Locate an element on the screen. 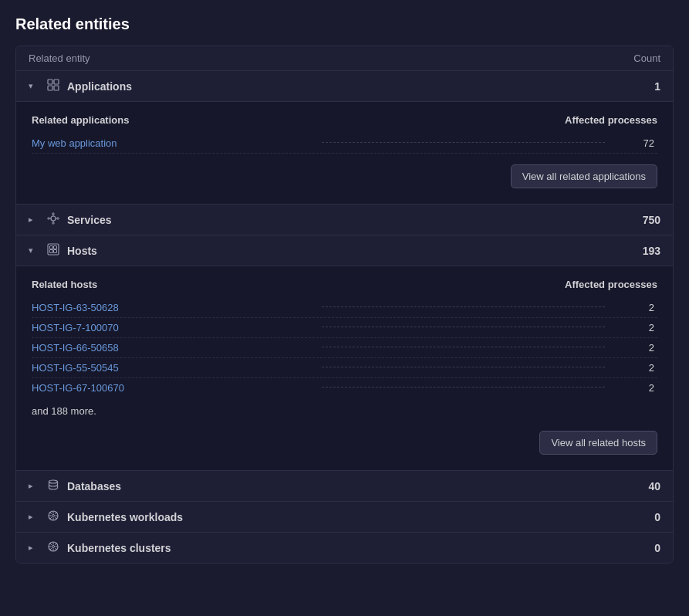 The width and height of the screenshot is (689, 616). k8s-clusters-icon is located at coordinates (53, 548).